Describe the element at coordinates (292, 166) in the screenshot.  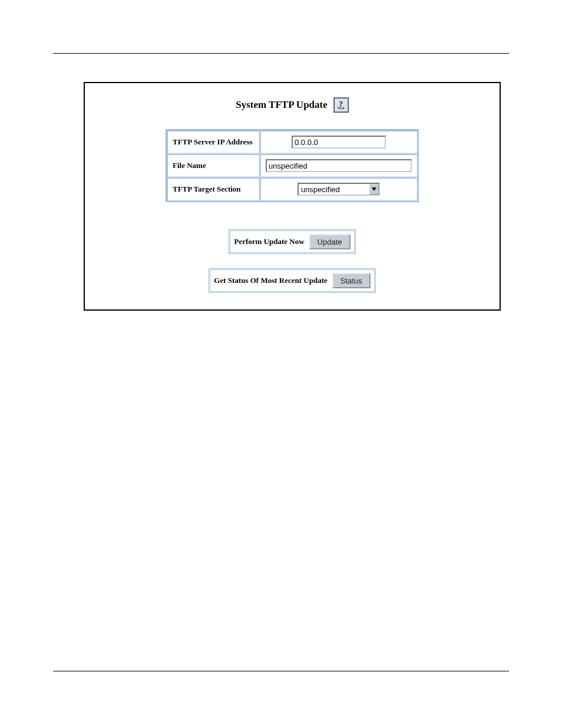
I see `row-file-name: File Name` at that location.